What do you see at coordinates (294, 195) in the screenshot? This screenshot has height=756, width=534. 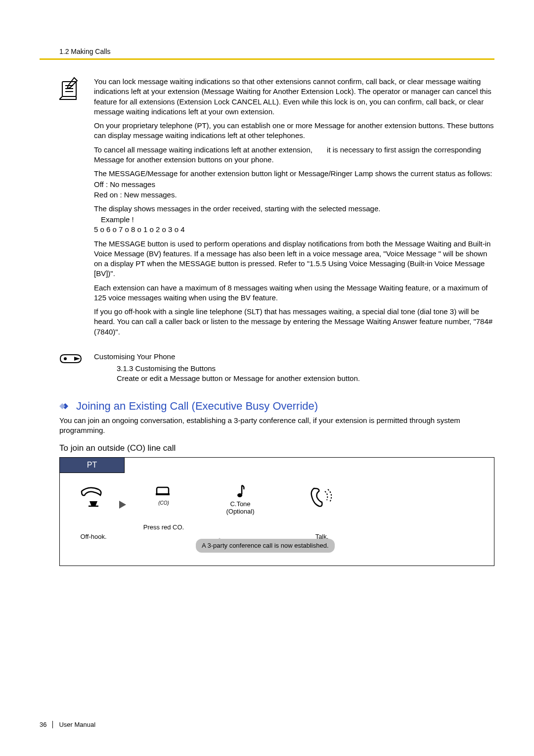 I see `note-p4b: Red on : New messages.` at bounding box center [294, 195].